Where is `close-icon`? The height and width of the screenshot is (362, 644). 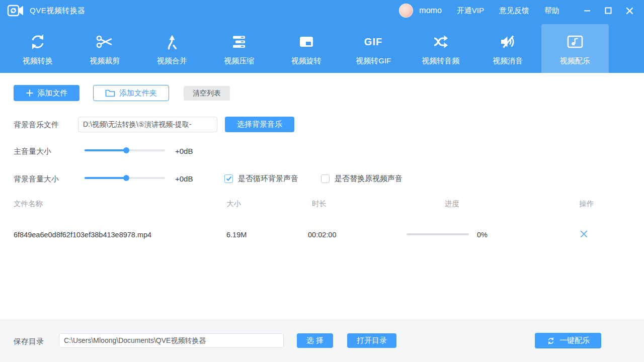
close-icon is located at coordinates (629, 11).